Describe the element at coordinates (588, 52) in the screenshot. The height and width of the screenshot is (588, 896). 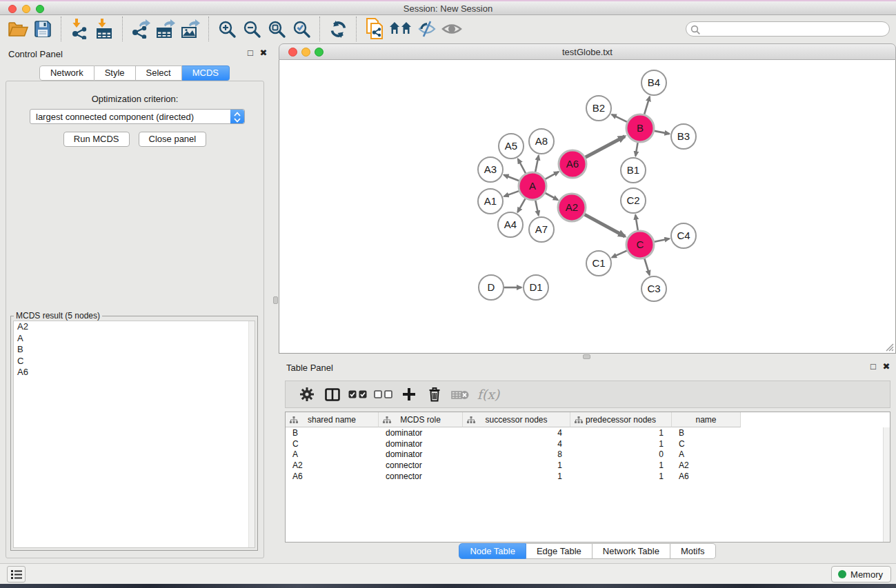
I see `network-window-titlebar: testGlobe.txt` at that location.